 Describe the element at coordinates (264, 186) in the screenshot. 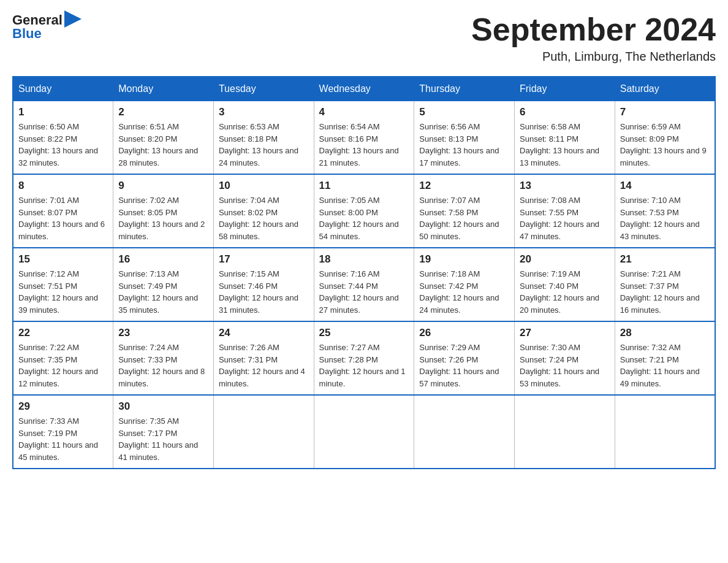

I see `day-number: 10` at that location.